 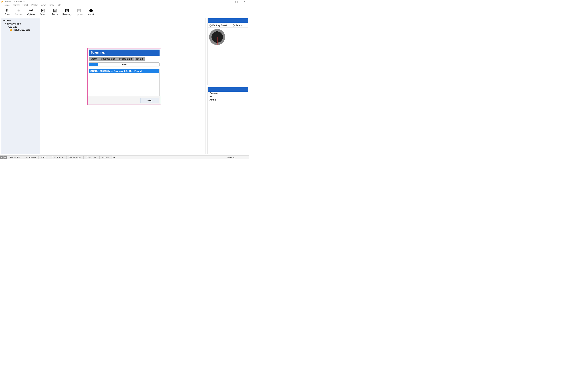 I want to click on packet-icon, so click(x=55, y=11).